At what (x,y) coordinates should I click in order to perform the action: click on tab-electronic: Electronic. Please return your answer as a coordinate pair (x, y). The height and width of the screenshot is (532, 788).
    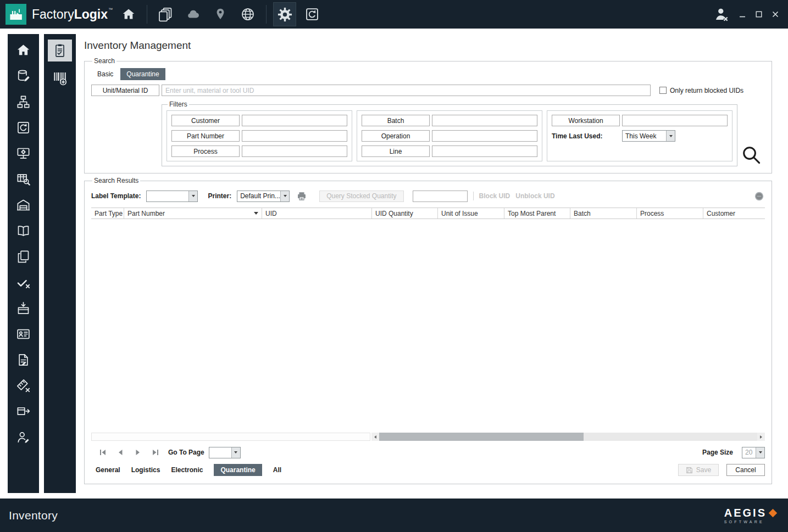
    Looking at the image, I should click on (187, 470).